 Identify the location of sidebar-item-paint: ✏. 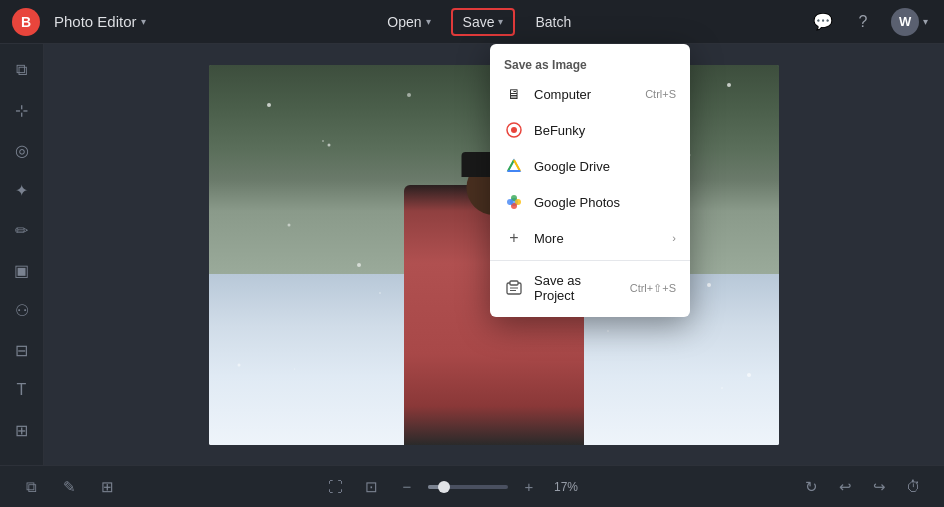
(22, 230).